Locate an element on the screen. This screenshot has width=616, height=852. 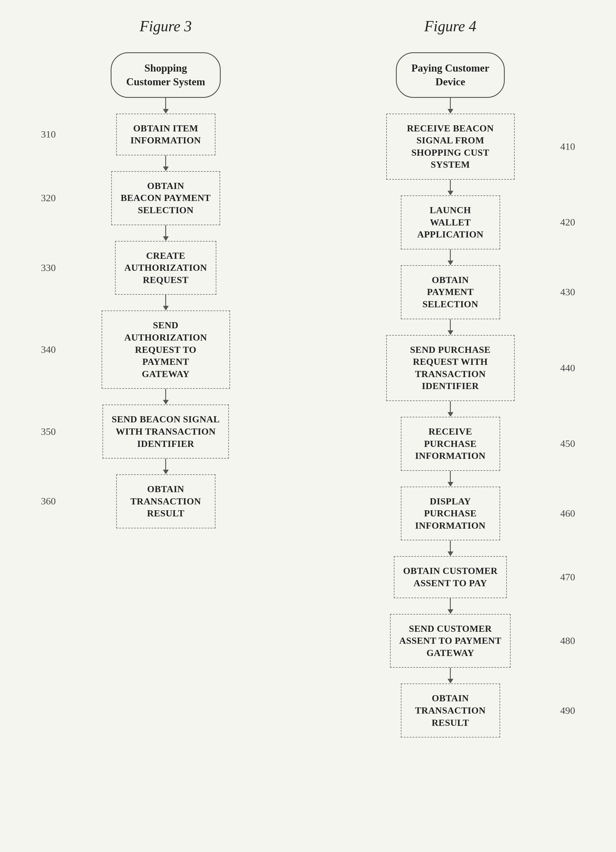
fig4-label-420: 420 is located at coordinates (568, 222).